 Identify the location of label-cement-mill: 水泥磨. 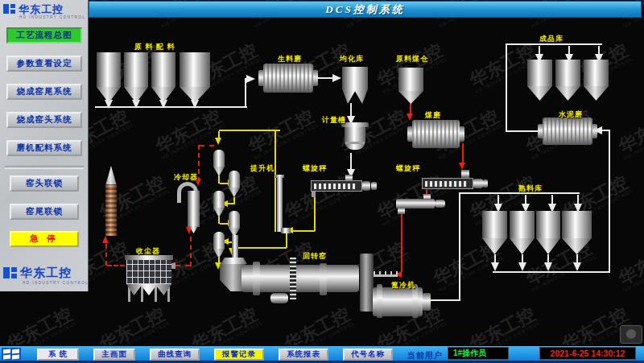
(571, 114).